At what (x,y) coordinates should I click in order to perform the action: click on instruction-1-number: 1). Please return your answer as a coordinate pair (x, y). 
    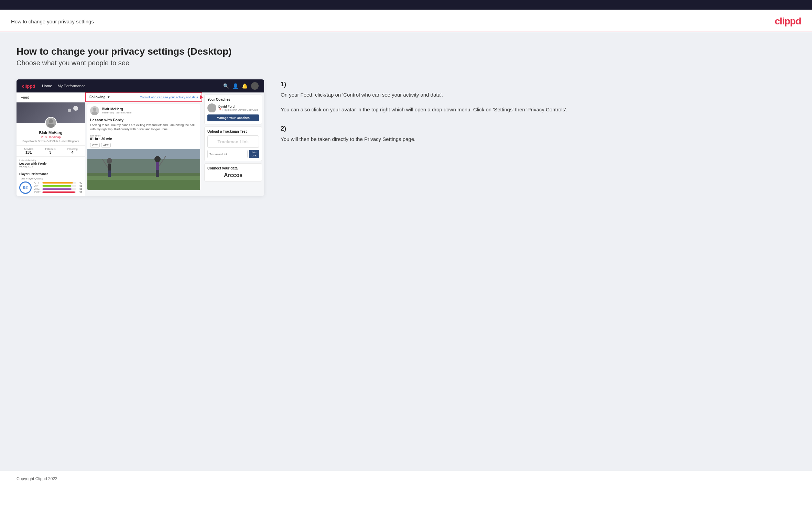
    Looking at the image, I should click on (538, 85).